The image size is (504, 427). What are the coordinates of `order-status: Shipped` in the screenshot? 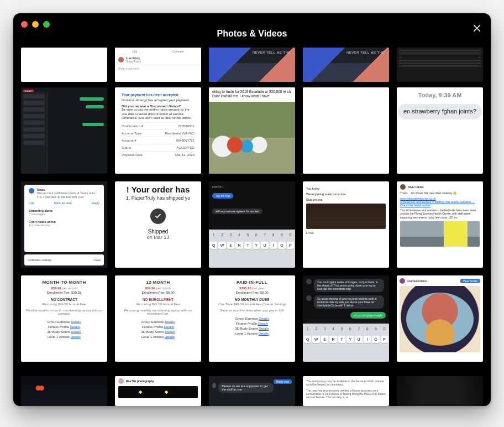 It's located at (158, 231).